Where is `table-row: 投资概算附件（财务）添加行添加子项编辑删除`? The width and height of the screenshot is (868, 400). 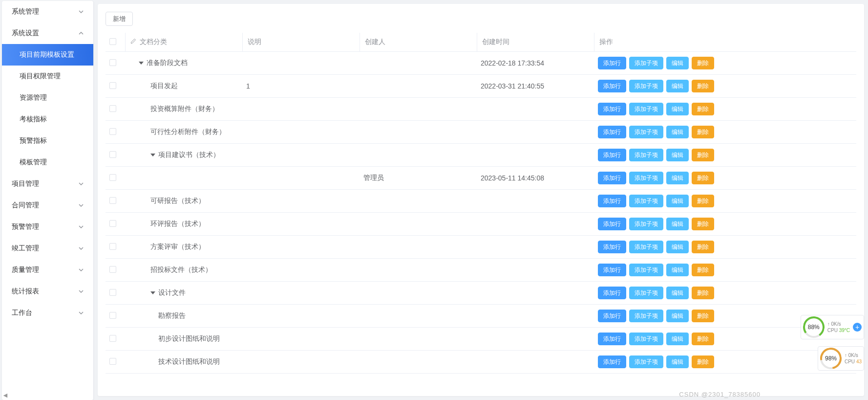 table-row: 投资概算附件（财务）添加行添加子项编辑删除 is located at coordinates (481, 110).